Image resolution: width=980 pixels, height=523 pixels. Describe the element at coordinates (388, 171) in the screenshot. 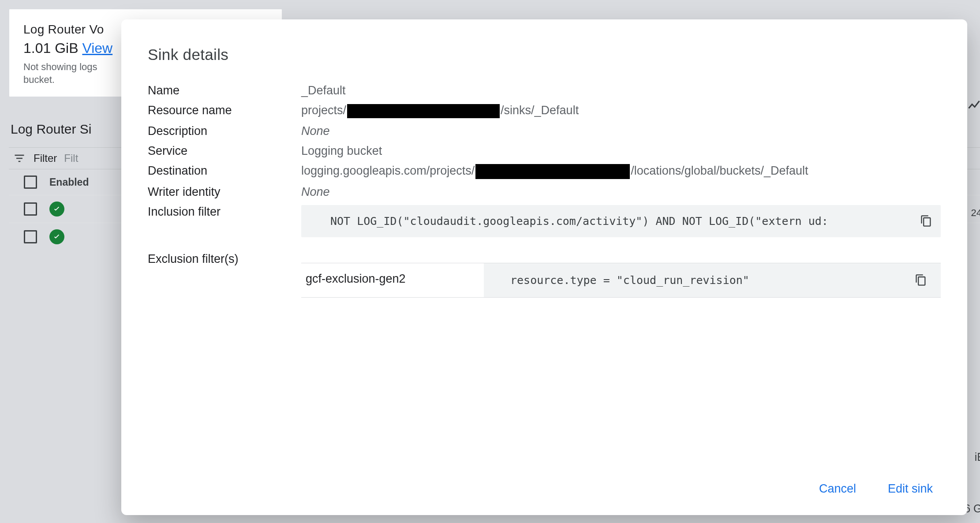

I see `destination-prefix: logging.googleapis.com/projects/` at that location.